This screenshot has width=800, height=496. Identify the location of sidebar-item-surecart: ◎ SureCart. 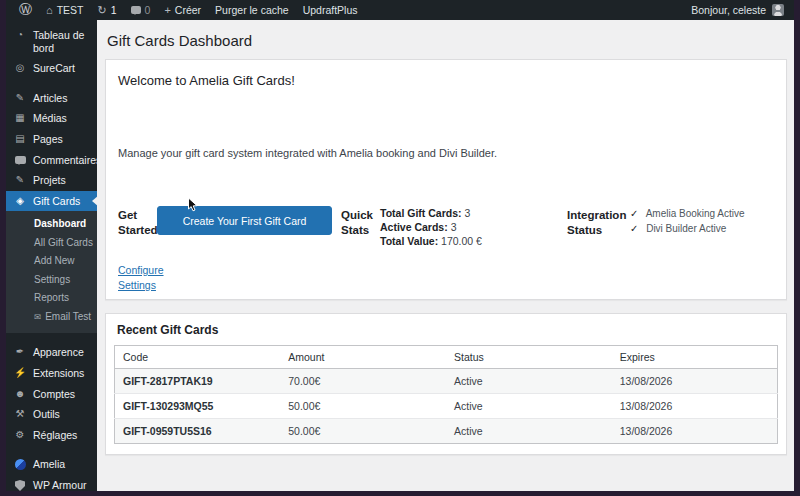
(52, 68).